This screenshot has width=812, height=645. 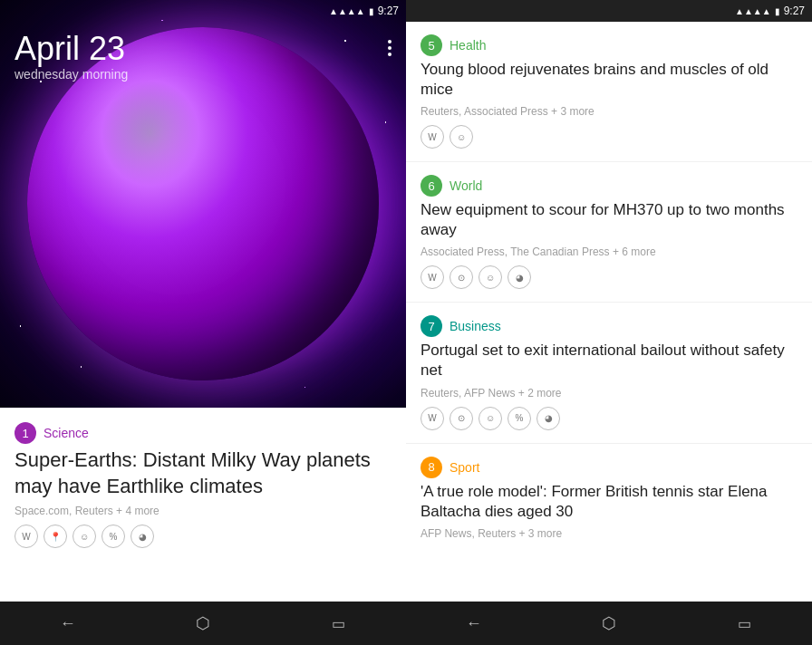 I want to click on article-sources: Space.com, Reuters + 4 more, so click(x=203, y=511).